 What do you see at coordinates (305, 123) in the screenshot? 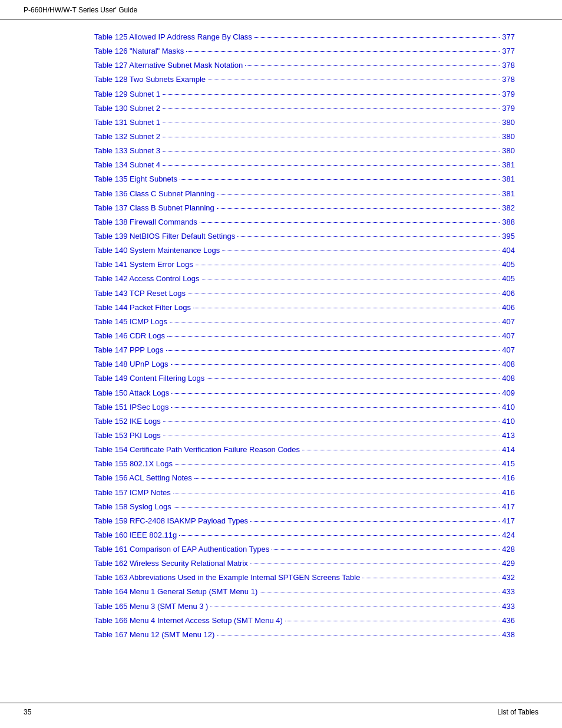
I see `toc-entry: Table 131 Subnet 1380` at bounding box center [305, 123].